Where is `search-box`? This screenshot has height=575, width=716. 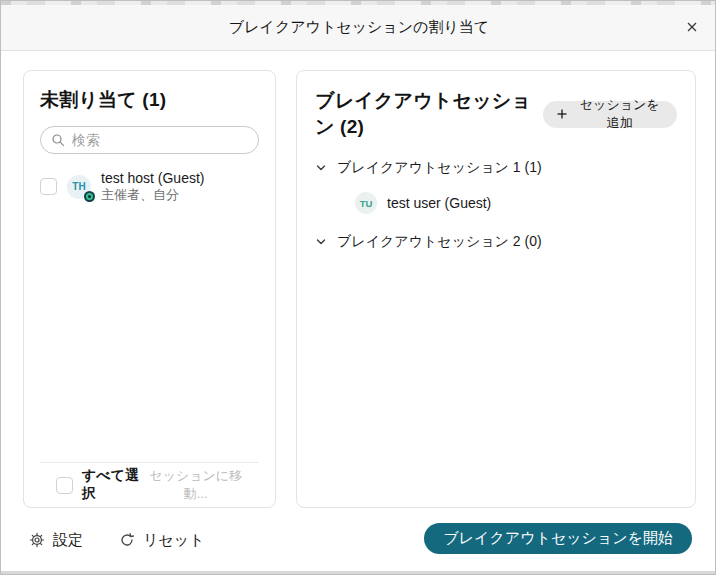
search-box is located at coordinates (150, 140).